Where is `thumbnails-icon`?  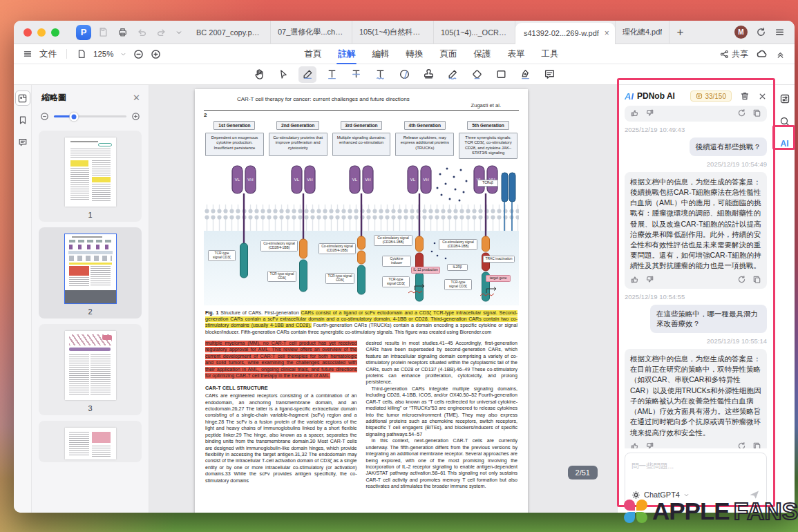 thumbnails-icon is located at coordinates (22, 98).